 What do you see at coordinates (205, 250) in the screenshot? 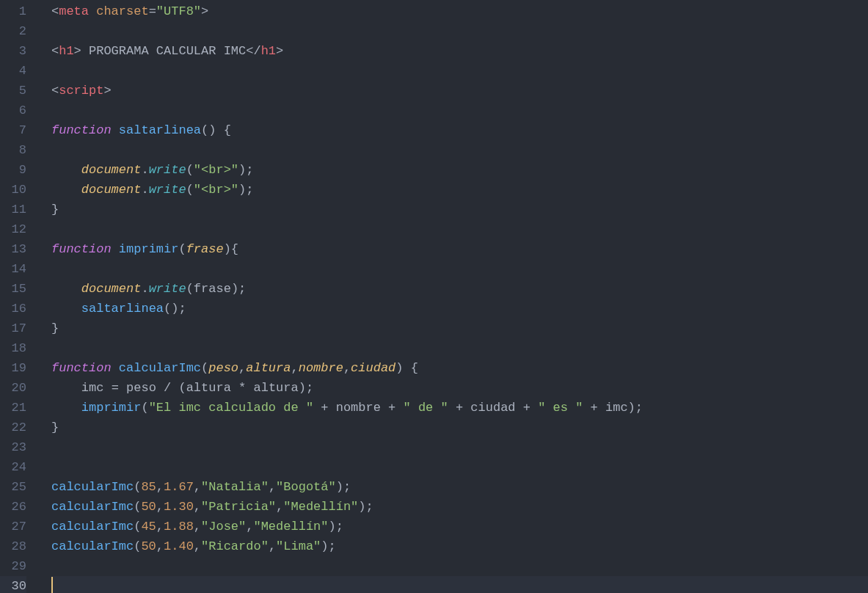
I see `token-param: frase` at bounding box center [205, 250].